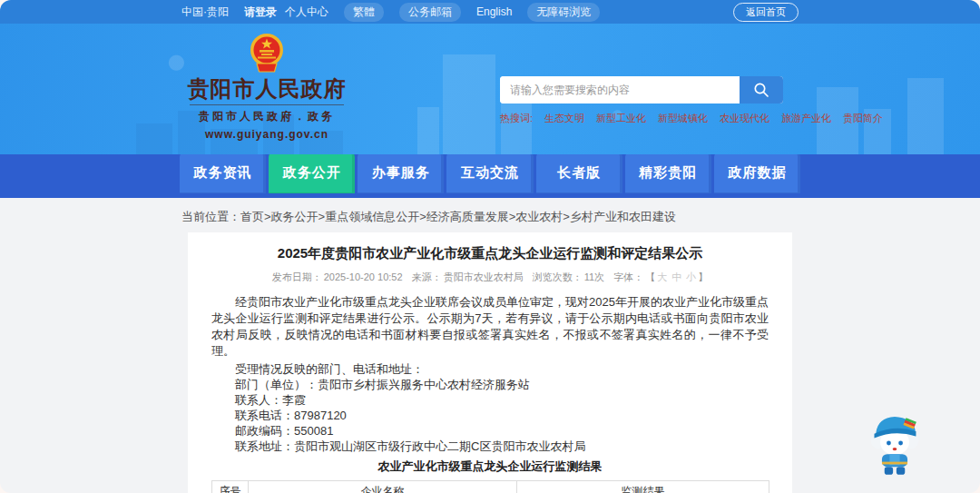  Describe the element at coordinates (642, 118) in the screenshot. I see `hot-search-row: 热搜词: 生态文明 新型工业化 新型城镇化 农业现代化 旅游产业化 贵阳简介` at that location.